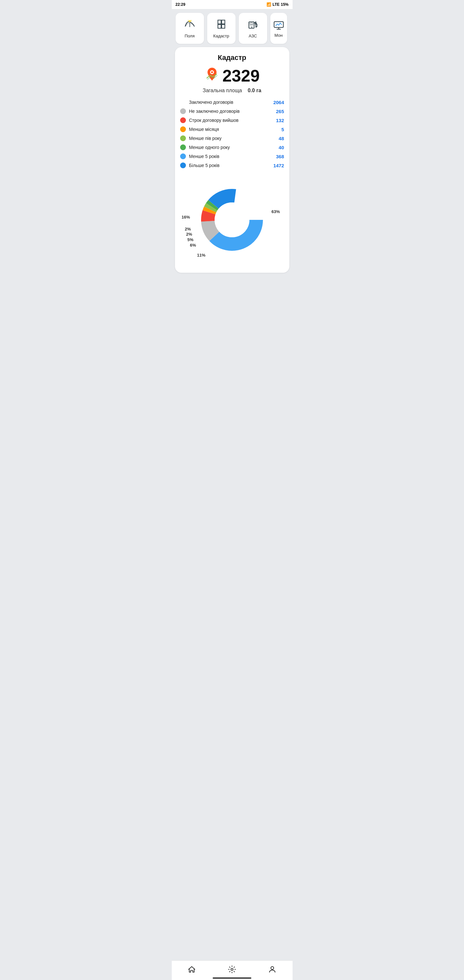 This screenshot has height=980, width=464. I want to click on total-area-label: Загальна площа, so click(222, 91).